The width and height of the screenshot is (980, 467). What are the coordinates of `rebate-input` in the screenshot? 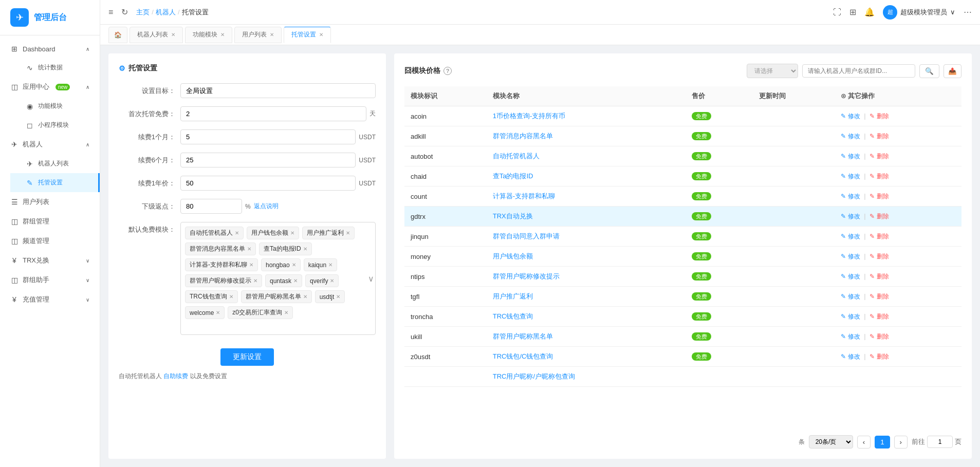 It's located at (211, 207).